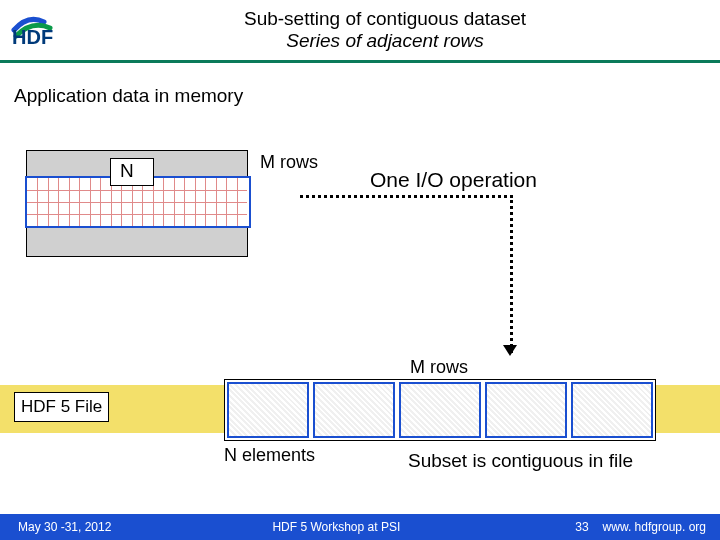  What do you see at coordinates (40, 30) in the screenshot?
I see `hdf-logo: HDF` at bounding box center [40, 30].